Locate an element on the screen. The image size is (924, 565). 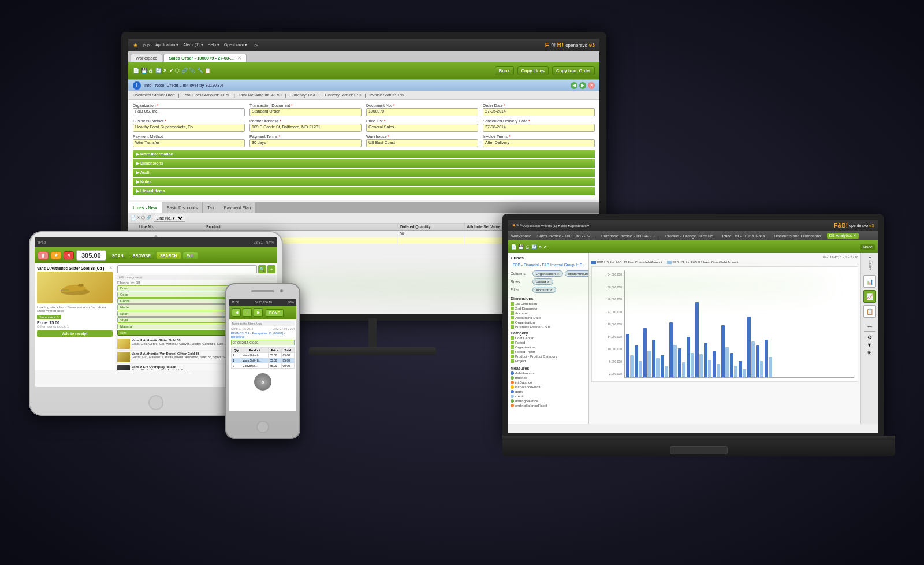
cat-period: Period is located at coordinates (549, 343).